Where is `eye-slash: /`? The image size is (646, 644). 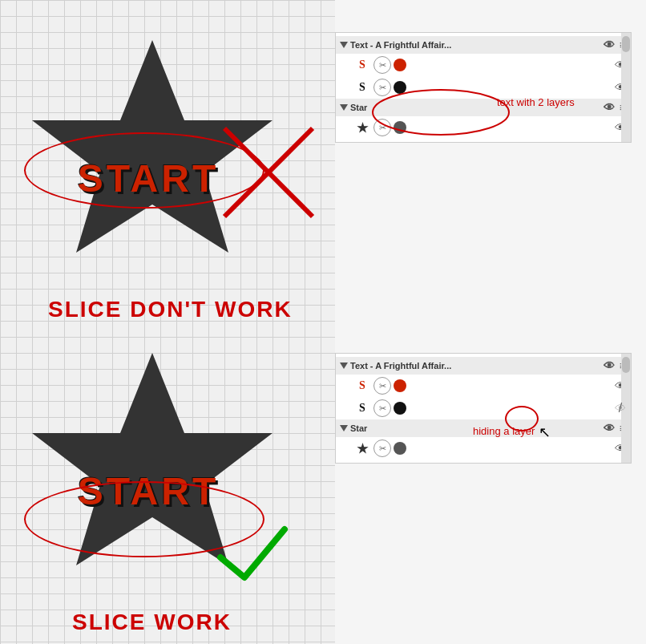
eye-slash: / is located at coordinates (620, 408).